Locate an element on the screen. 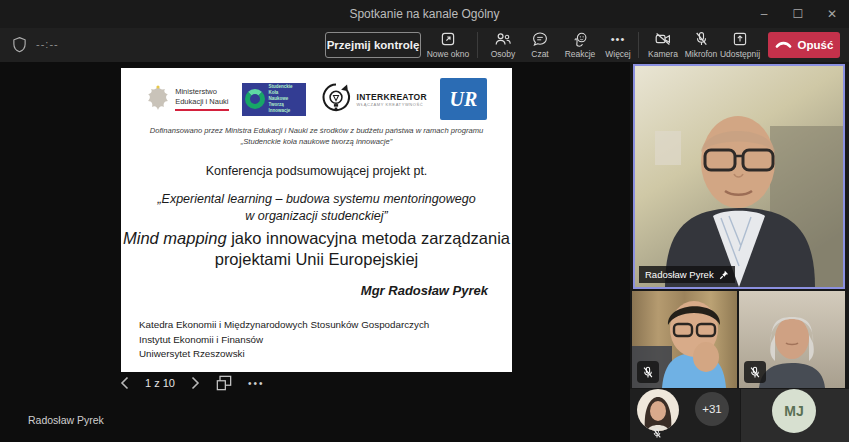 The image size is (849, 442). participants-bottom-row: +31 MJ is located at coordinates (740, 416).